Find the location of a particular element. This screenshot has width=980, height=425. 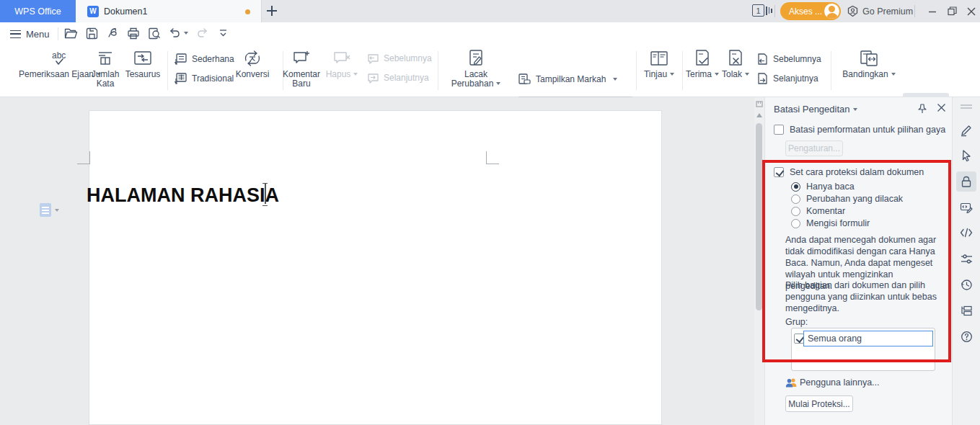

premium-badge-icon is located at coordinates (852, 12).